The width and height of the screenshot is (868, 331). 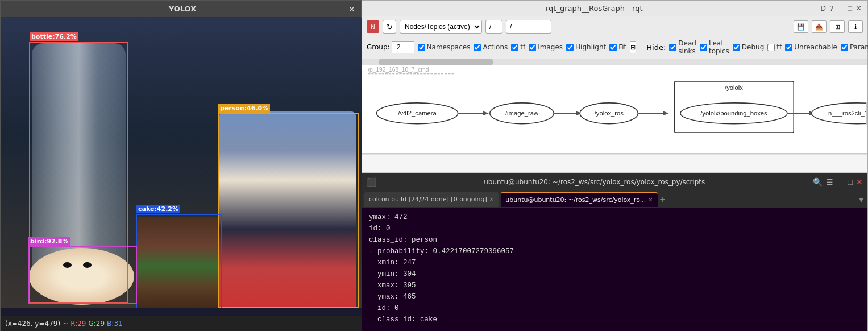 What do you see at coordinates (615, 328) in the screenshot?
I see `term-line-11: --` at bounding box center [615, 328].